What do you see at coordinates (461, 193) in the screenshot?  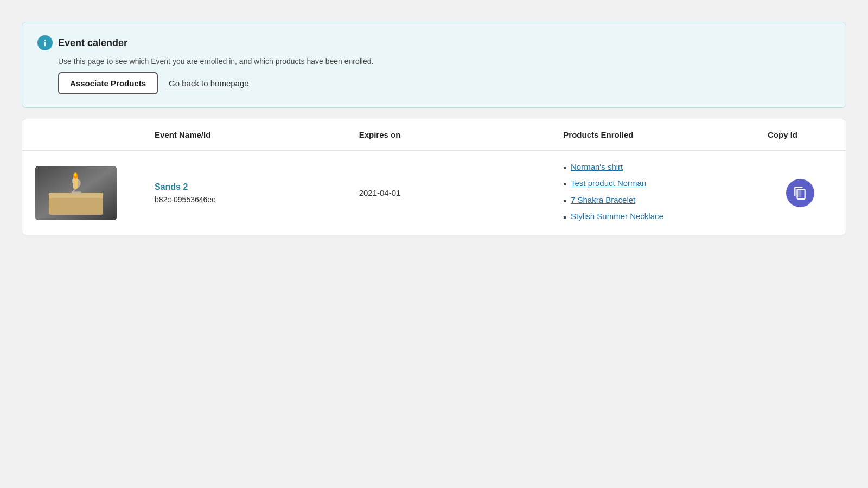 I see `expires-on-cell: 2021-04-01` at bounding box center [461, 193].